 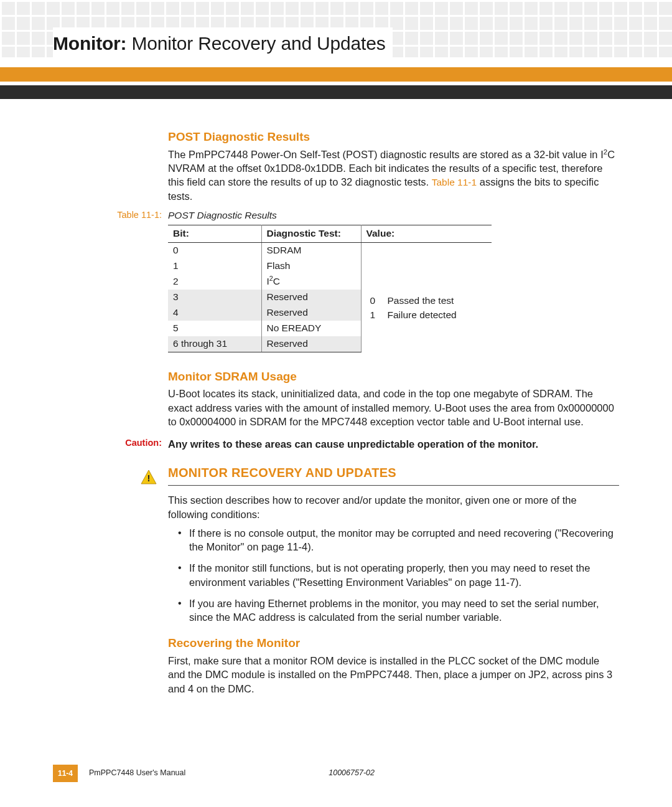 What do you see at coordinates (398, 540) in the screenshot?
I see `list-item: If there is no console output, the monit…` at bounding box center [398, 540].